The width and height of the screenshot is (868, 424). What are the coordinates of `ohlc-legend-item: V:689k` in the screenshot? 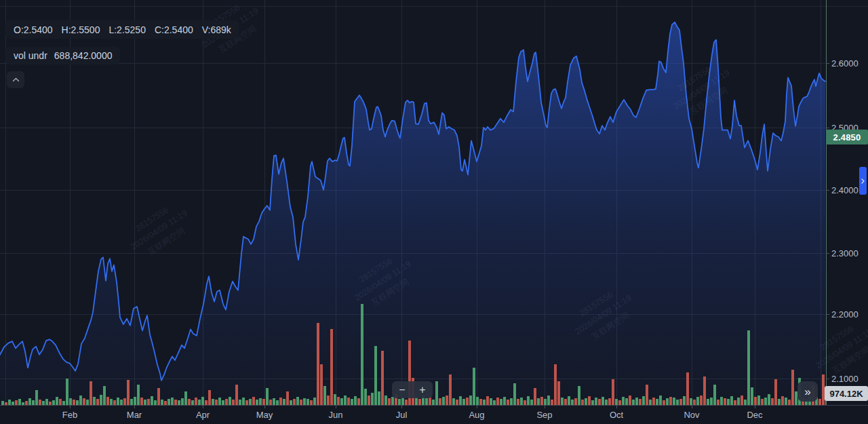 It's located at (217, 30).